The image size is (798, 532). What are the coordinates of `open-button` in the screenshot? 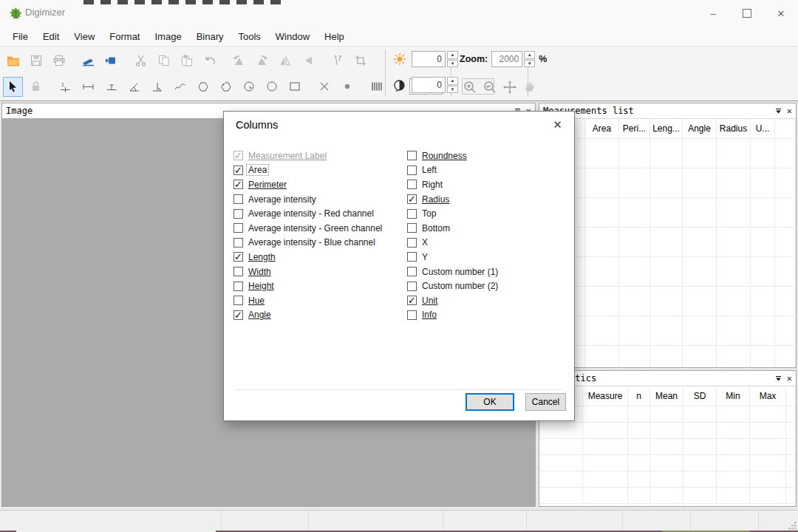 It's located at (13, 61).